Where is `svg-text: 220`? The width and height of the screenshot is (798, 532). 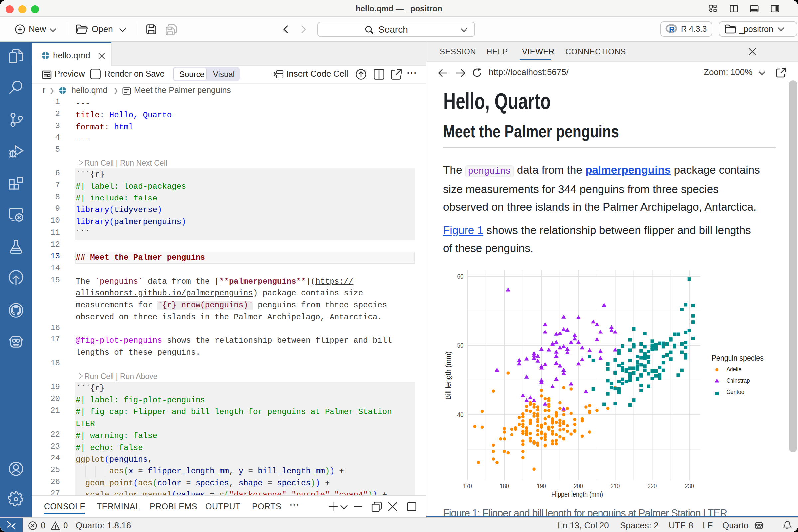
svg-text: 220 is located at coordinates (652, 486).